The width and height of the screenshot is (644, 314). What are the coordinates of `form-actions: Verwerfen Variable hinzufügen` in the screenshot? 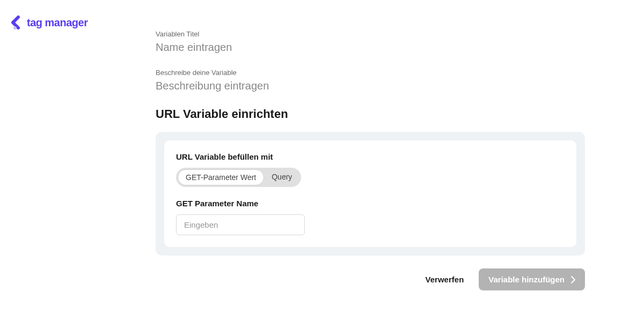 It's located at (370, 280).